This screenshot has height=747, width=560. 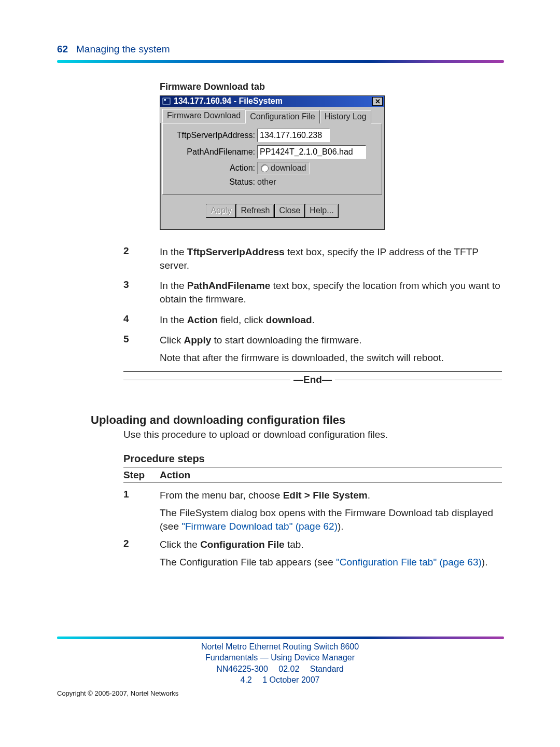 What do you see at coordinates (288, 168) in the screenshot?
I see `action-value: download` at bounding box center [288, 168].